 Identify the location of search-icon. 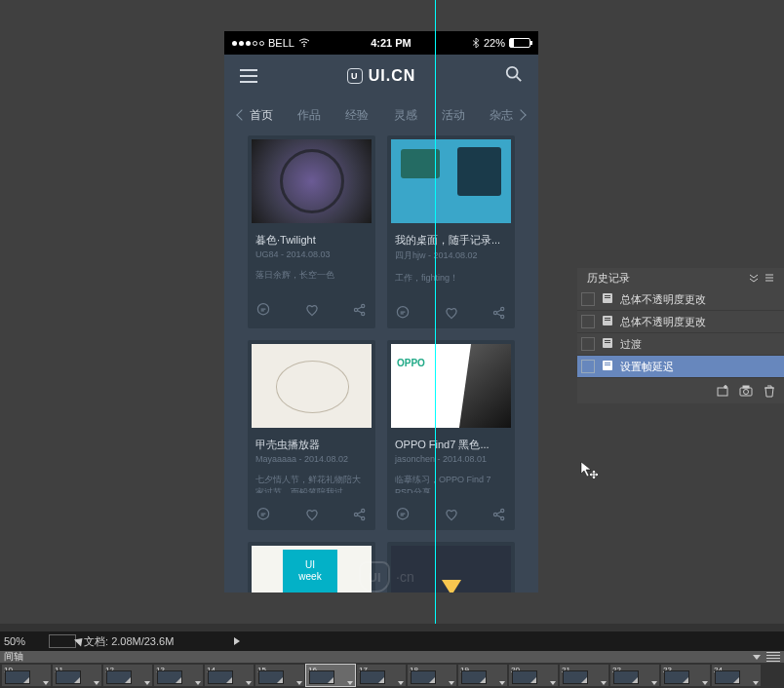
(514, 76).